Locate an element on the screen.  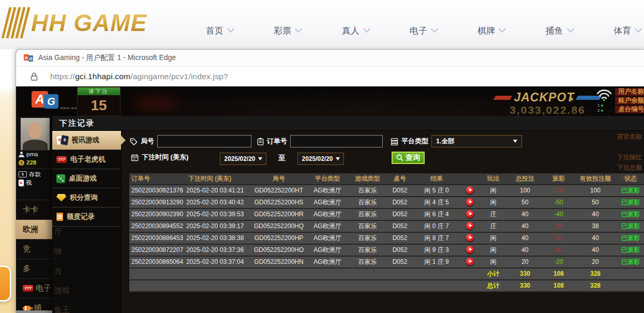
wifi-icon: 1 2 is located at coordinates (605, 102).